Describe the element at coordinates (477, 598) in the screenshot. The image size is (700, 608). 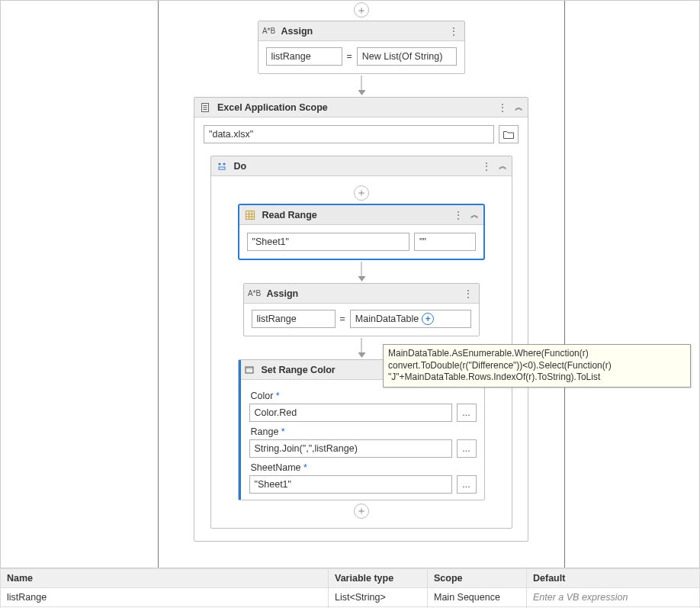
I see `var-scope: Main Sequence` at that location.